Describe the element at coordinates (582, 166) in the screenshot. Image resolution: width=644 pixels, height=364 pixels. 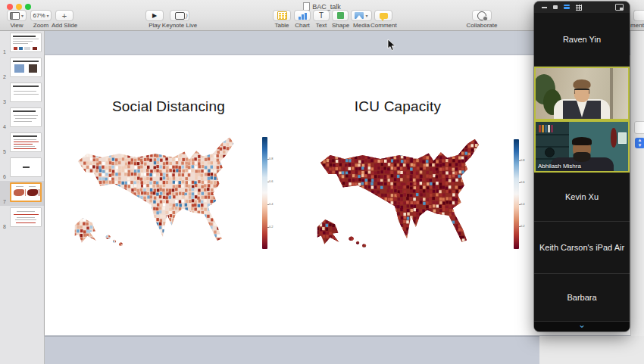
I see `zoom-meeting-window: Raven Yin` at that location.